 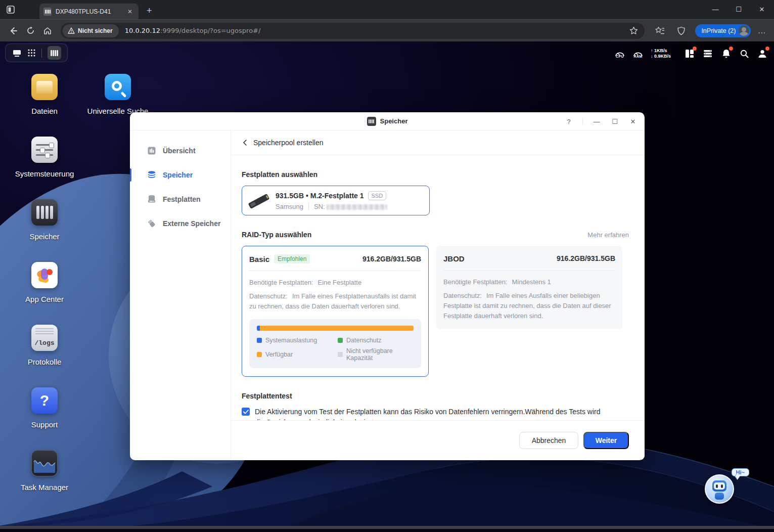 I want to click on user-account-icon, so click(x=762, y=54).